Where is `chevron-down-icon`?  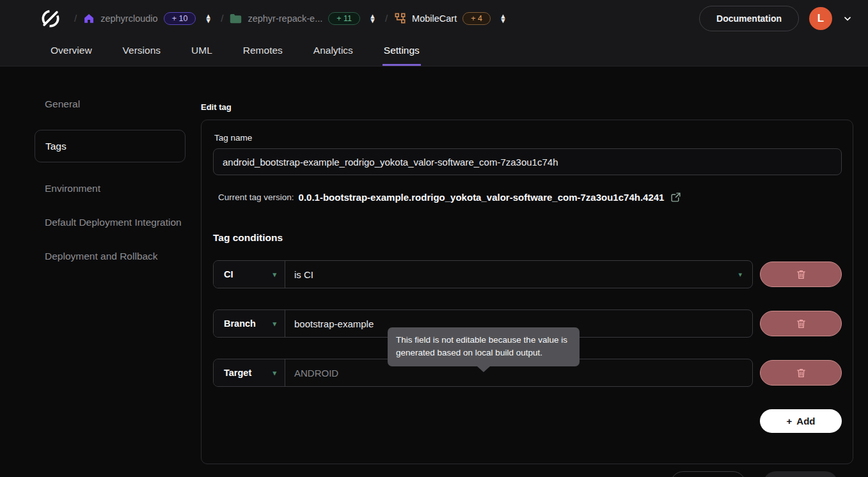
chevron-down-icon is located at coordinates (848, 19).